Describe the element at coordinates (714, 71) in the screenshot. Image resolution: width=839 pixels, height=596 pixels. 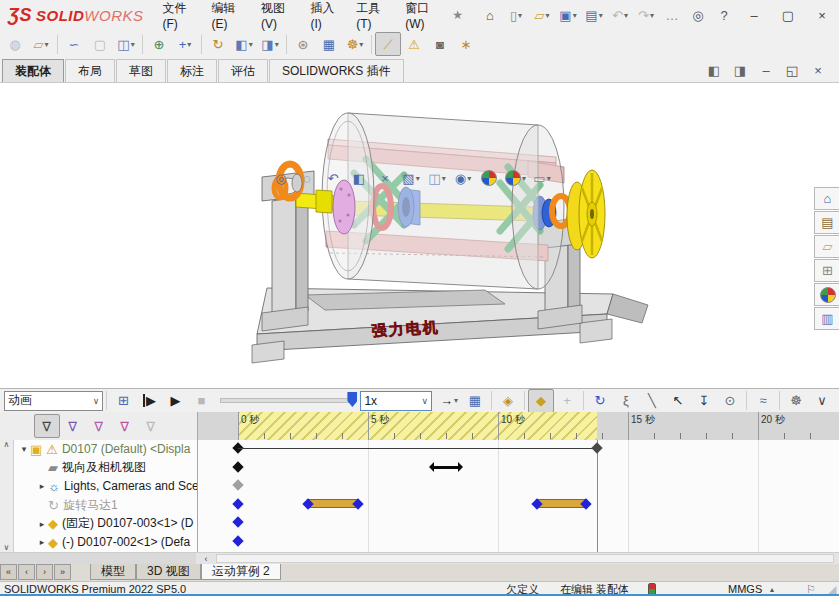
I see `pane-left-button: ◧` at that location.